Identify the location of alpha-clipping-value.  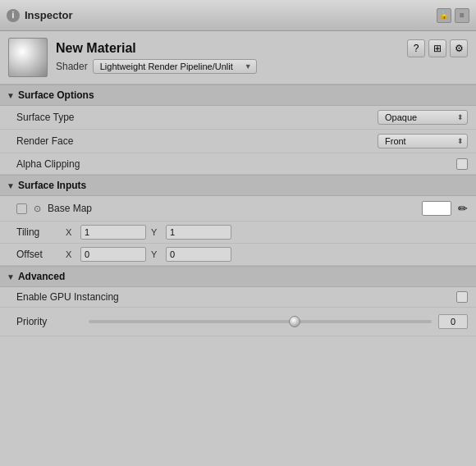
(462, 164).